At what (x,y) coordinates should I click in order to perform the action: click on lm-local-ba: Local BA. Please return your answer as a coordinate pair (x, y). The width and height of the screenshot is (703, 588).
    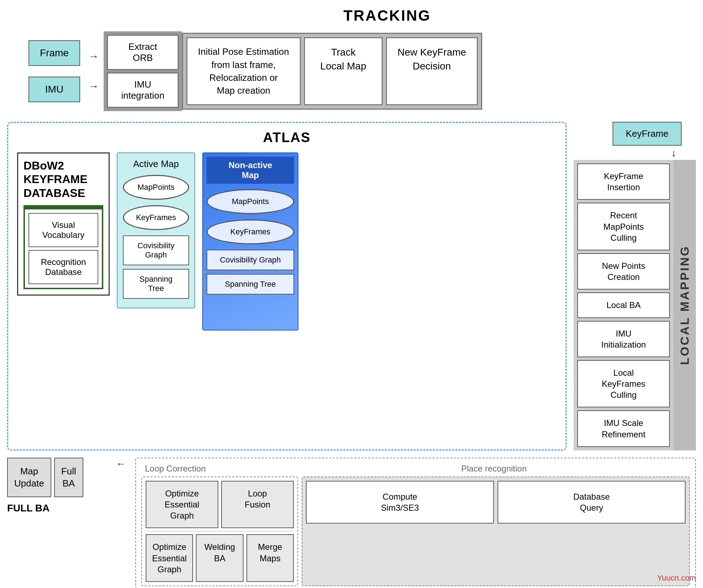
    Looking at the image, I should click on (624, 305).